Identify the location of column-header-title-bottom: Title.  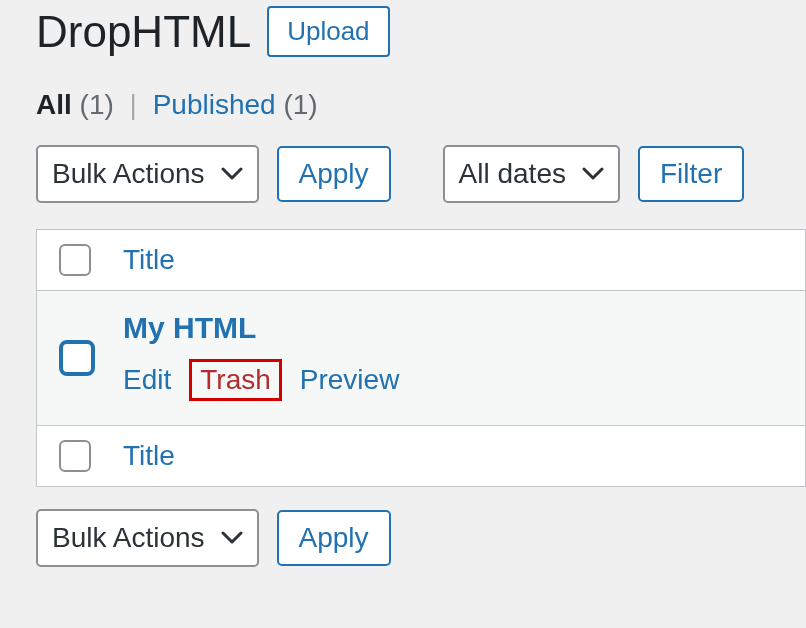
(149, 456).